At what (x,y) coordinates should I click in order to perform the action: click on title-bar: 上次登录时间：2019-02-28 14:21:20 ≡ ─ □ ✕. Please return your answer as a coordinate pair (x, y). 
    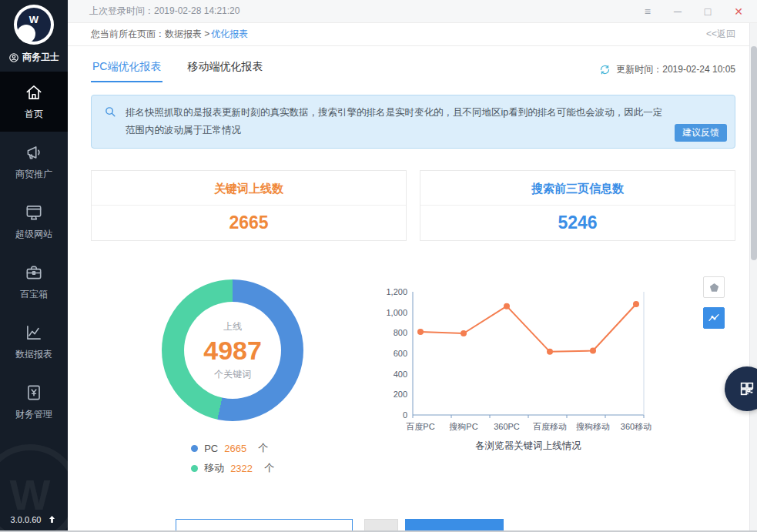
    Looking at the image, I should click on (413, 12).